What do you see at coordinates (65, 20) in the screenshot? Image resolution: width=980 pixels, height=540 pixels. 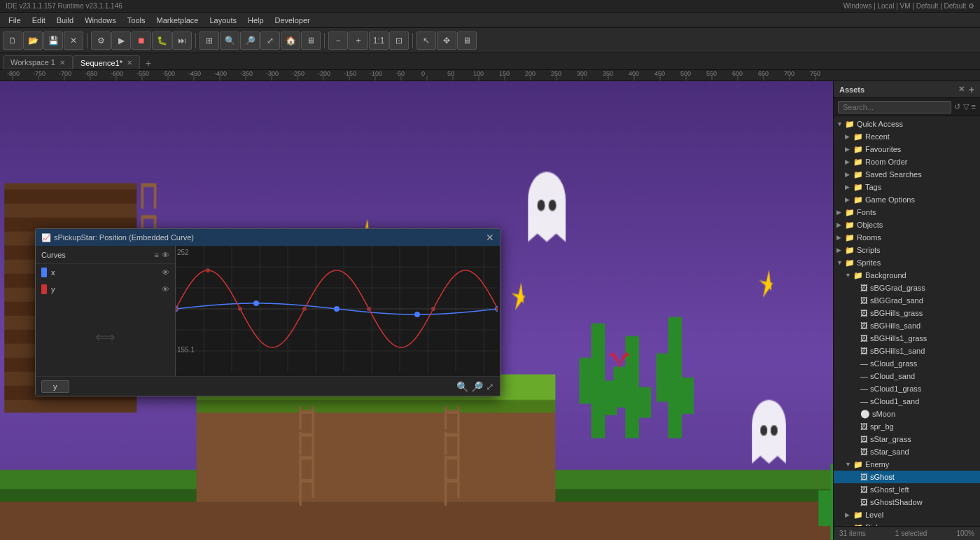 I see `menu-build: Build` at bounding box center [65, 20].